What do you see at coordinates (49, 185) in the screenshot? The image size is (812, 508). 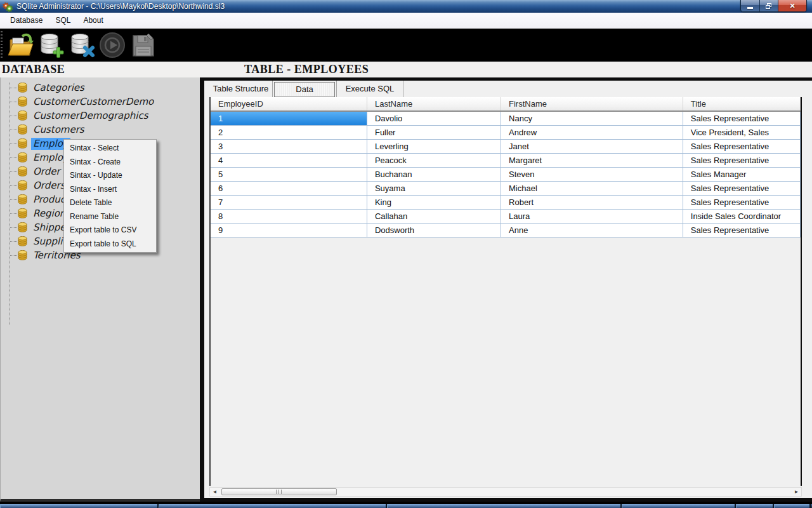 I see `tree-item-label: Orders` at bounding box center [49, 185].